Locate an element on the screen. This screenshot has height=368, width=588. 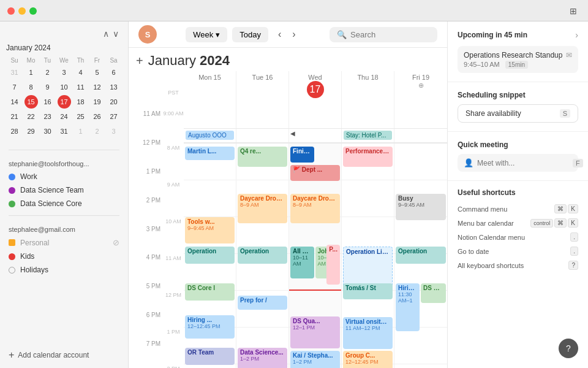
maximize-button is located at coordinates (33, 11).